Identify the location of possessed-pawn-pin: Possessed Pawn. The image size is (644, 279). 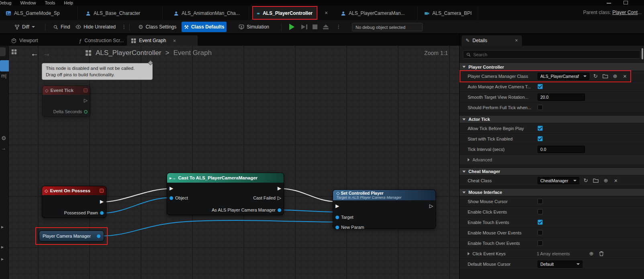
(84, 213).